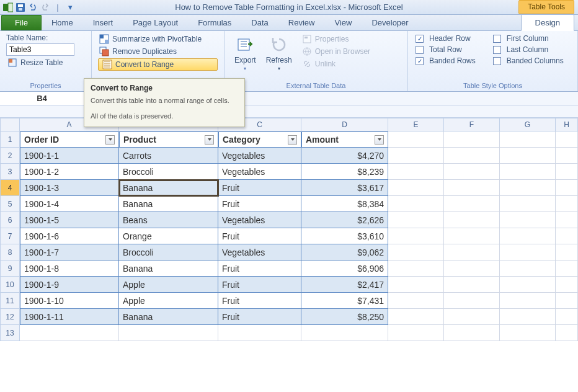 Image resolution: width=578 pixels, height=392 pixels. Describe the element at coordinates (42, 98) in the screenshot. I see `name-box: B4` at that location.